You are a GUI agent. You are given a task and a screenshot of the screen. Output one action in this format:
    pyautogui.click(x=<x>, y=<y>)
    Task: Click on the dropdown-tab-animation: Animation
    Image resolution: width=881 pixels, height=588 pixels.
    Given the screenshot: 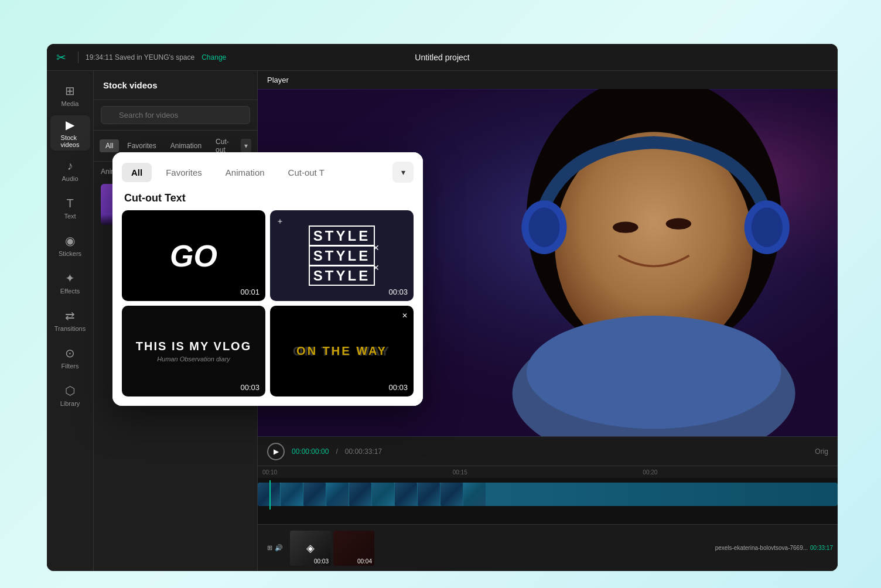 What is the action you would take?
    pyautogui.click(x=245, y=172)
    